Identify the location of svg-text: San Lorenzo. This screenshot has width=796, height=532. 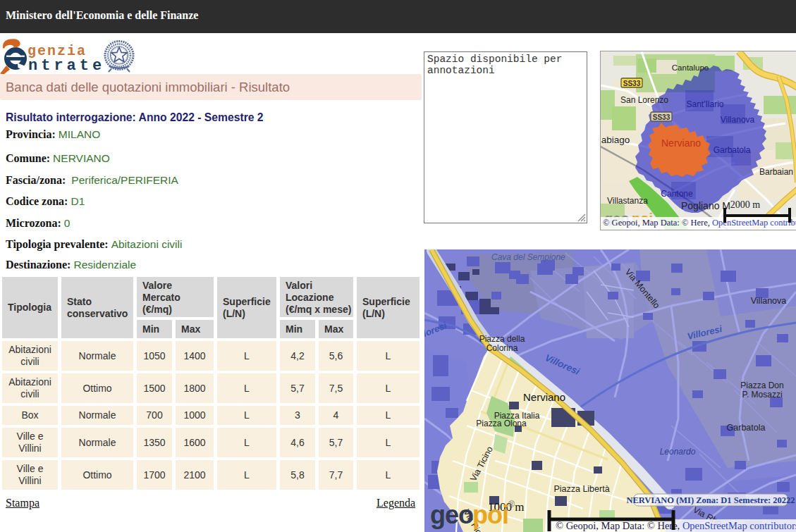
(644, 100).